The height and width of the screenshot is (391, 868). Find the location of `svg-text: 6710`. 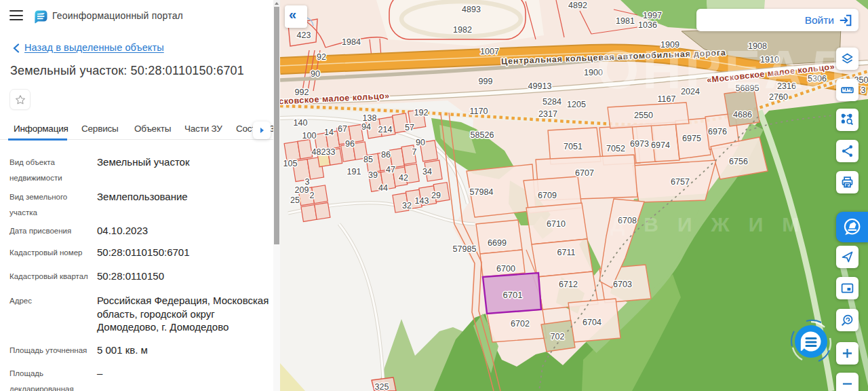

svg-text: 6710 is located at coordinates (556, 224).